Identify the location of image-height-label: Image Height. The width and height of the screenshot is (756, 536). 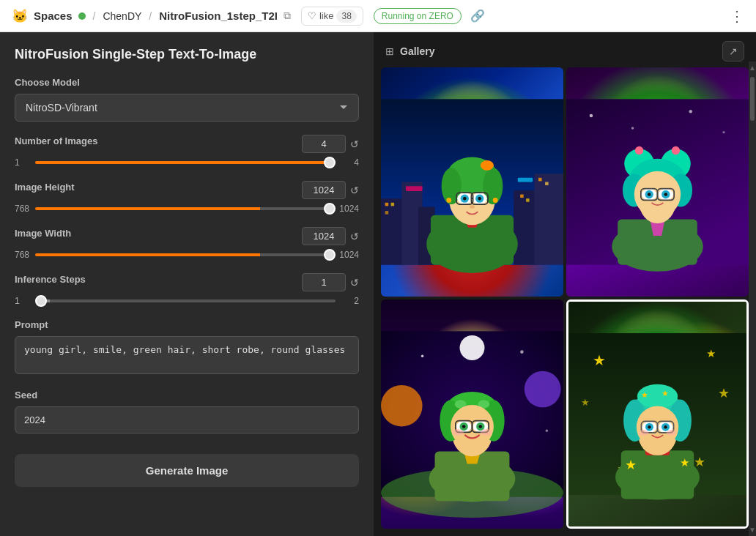
(45, 187).